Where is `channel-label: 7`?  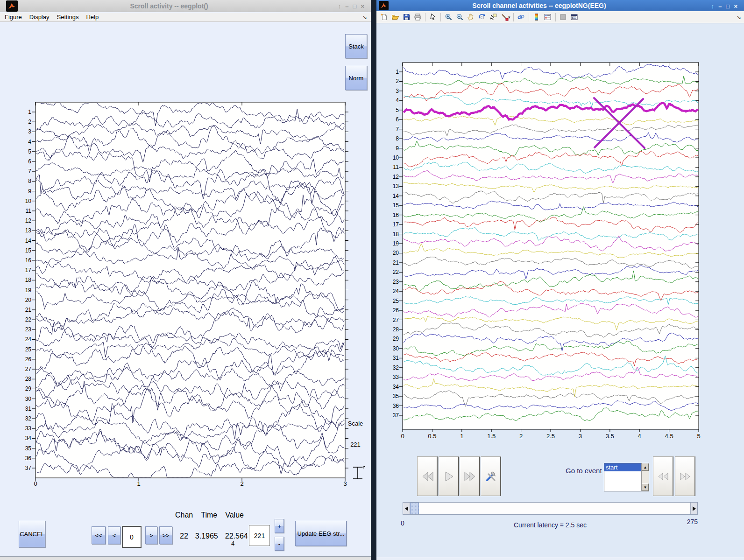 channel-label: 7 is located at coordinates (30, 171).